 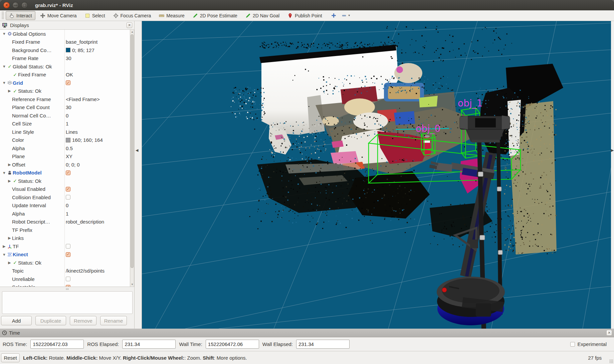 I want to click on tool-button-interact: Interact, so click(x=21, y=15).